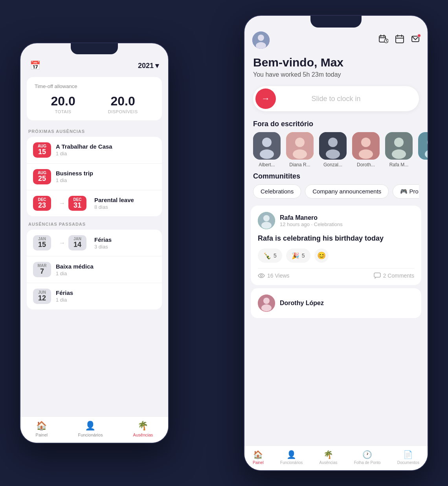  What do you see at coordinates (143, 426) in the screenshot?
I see `palm-tree-icon: 🌴` at bounding box center [143, 426].